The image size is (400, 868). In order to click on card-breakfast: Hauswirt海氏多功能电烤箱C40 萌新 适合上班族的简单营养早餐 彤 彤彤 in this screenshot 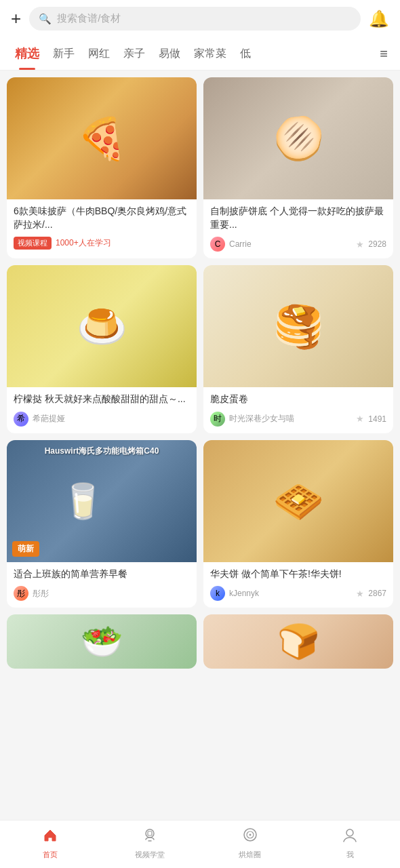, I will do `click(102, 524)`.